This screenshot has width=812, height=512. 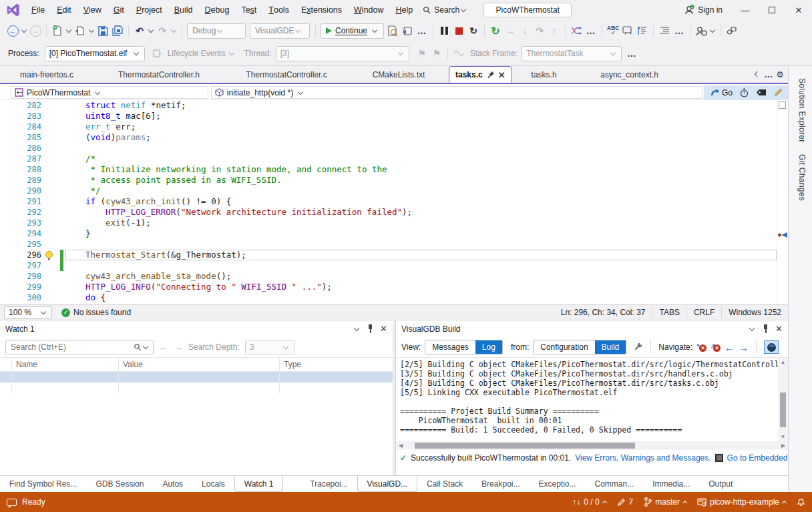 I want to click on stop-debugging-button, so click(x=459, y=31).